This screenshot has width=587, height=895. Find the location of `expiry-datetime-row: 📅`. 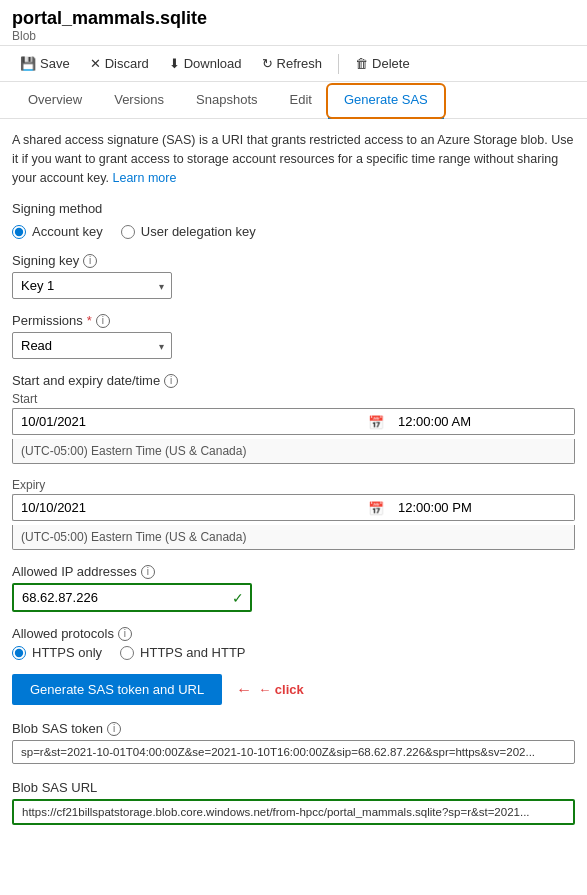

expiry-datetime-row: 📅 is located at coordinates (294, 508).